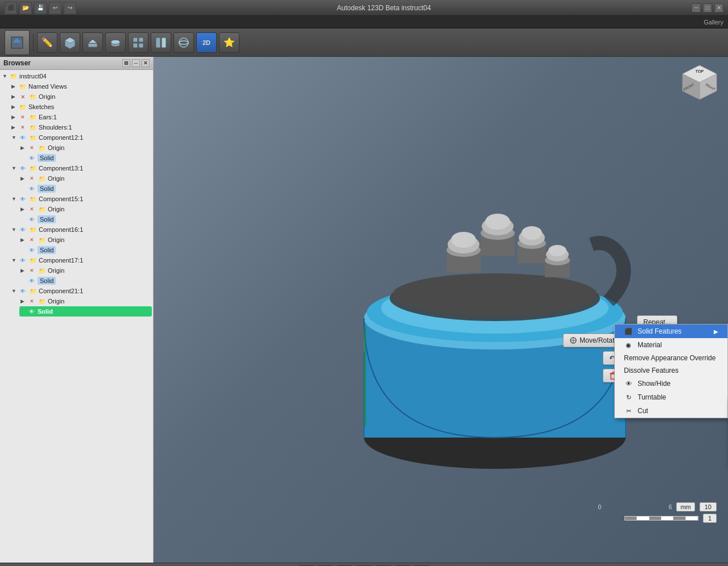 This screenshot has height=566, width=728. I want to click on grid-button, so click(161, 43).